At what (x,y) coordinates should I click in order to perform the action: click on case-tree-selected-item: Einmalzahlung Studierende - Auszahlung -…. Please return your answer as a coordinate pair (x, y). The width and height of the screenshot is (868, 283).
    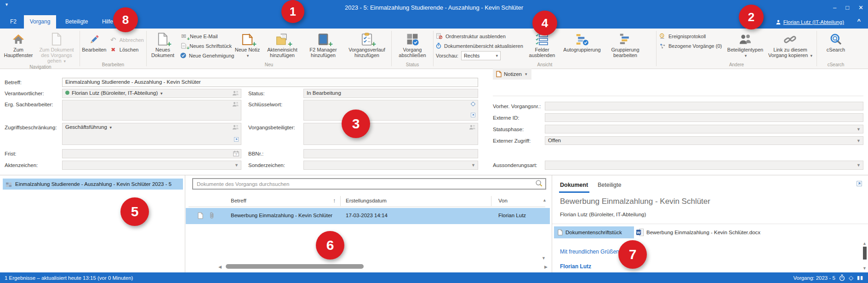
    Looking at the image, I should click on (93, 184).